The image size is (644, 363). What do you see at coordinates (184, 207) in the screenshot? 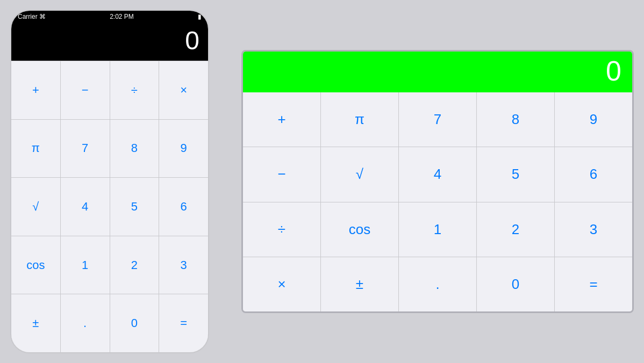
I see `phone-btn-6: 6` at bounding box center [184, 207].